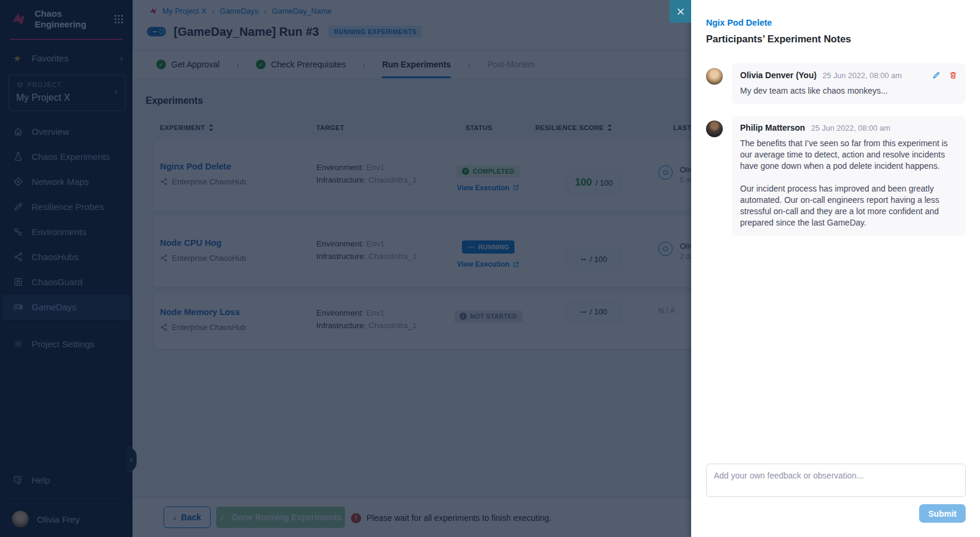 The height and width of the screenshot is (537, 980). I want to click on comment-card: Philip Matterson 25 Jun 2022, 08:00 am T…, so click(849, 175).